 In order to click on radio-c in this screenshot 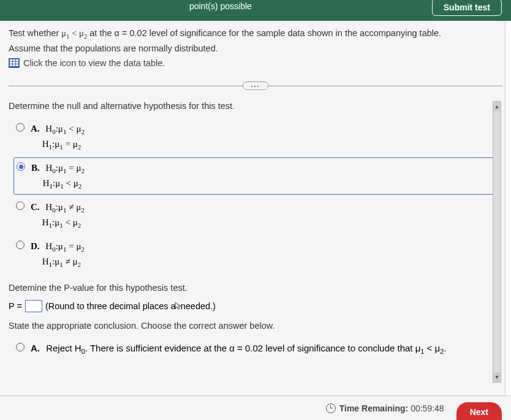, I will do `click(20, 206)`.